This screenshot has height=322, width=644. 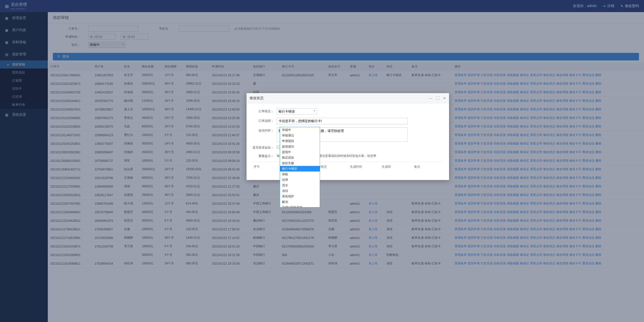 I want to click on maximize-icon: ⛶, so click(x=438, y=98).